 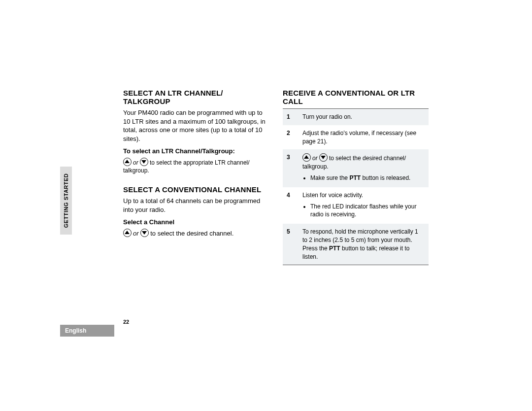 I want to click on page-number: 22, so click(x=126, y=322).